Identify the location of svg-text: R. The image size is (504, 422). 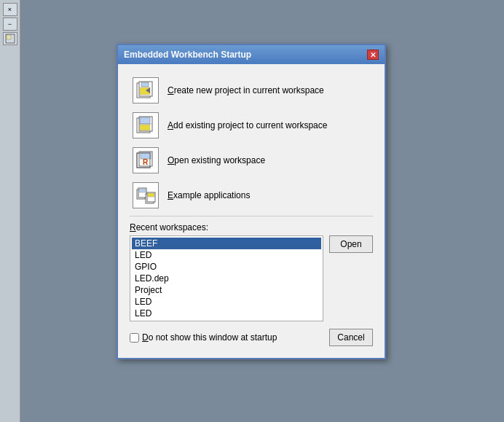
(146, 162).